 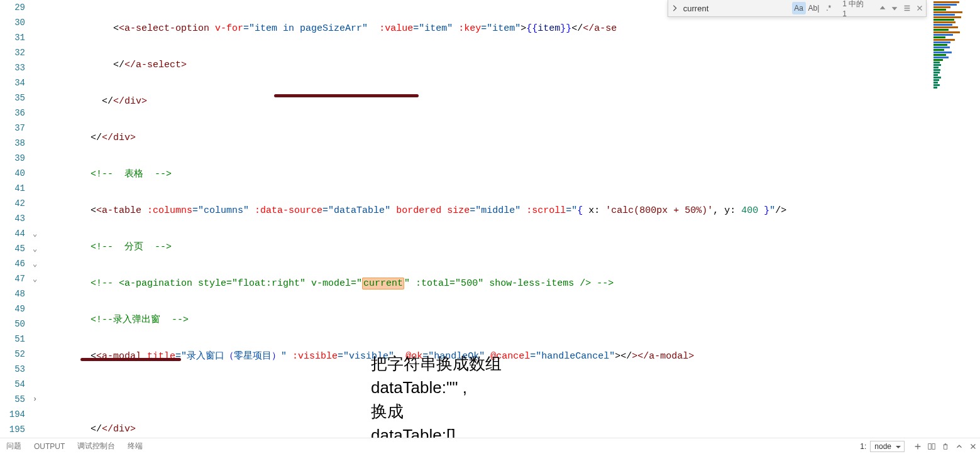 What do you see at coordinates (16, 128) in the screenshot?
I see `line-number: 37` at bounding box center [16, 128].